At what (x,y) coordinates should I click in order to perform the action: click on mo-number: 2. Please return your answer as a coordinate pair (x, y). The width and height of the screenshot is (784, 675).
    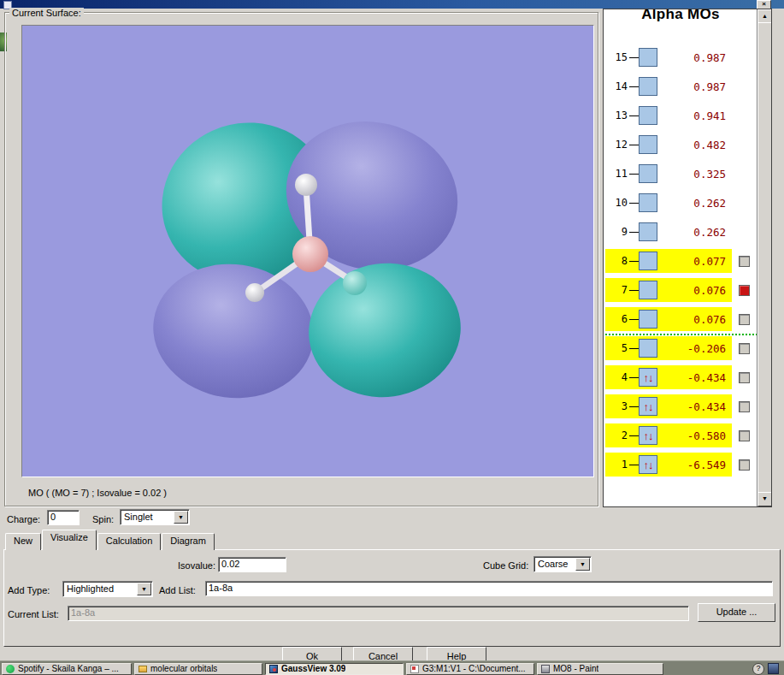
    Looking at the image, I should click on (618, 435).